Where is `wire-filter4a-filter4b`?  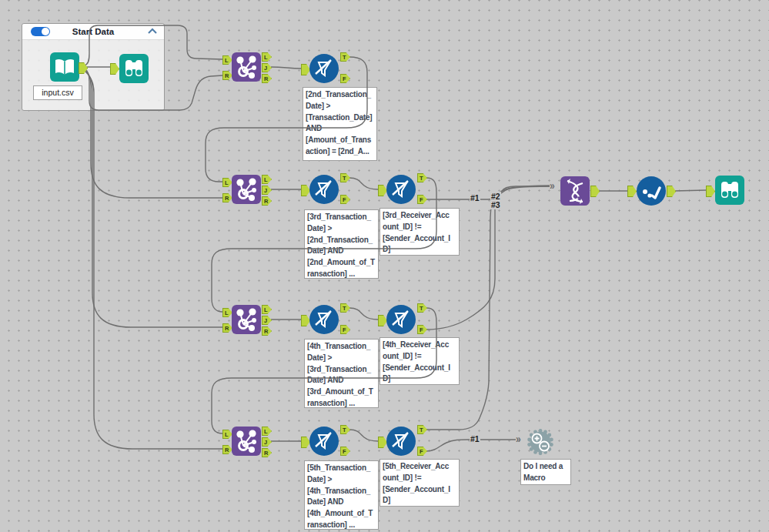
wire-filter4a-filter4b is located at coordinates (363, 436).